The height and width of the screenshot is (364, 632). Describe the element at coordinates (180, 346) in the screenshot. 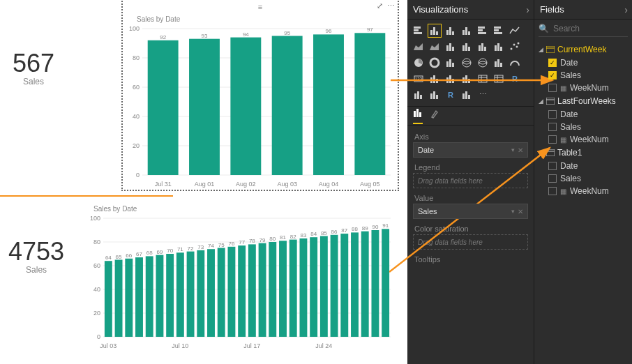

I see `svg-text: Jul 10` at that location.